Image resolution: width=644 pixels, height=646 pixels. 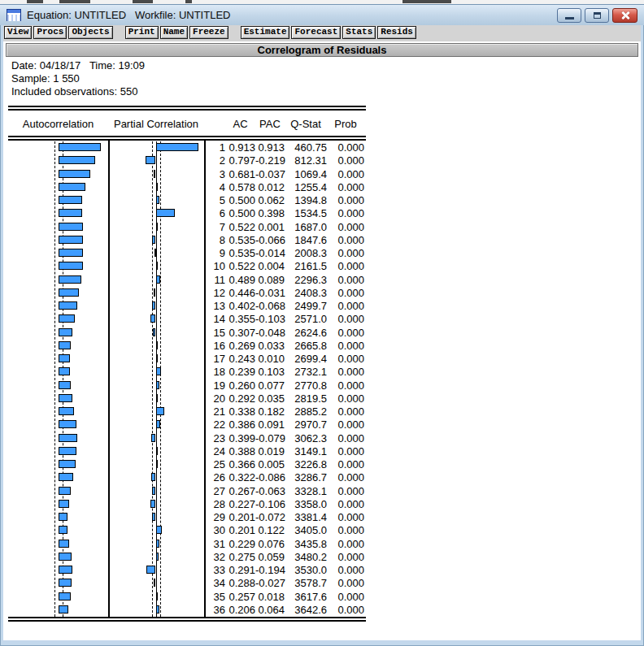 What do you see at coordinates (270, 492) in the screenshot?
I see `cell-pac: -0.063` at bounding box center [270, 492].